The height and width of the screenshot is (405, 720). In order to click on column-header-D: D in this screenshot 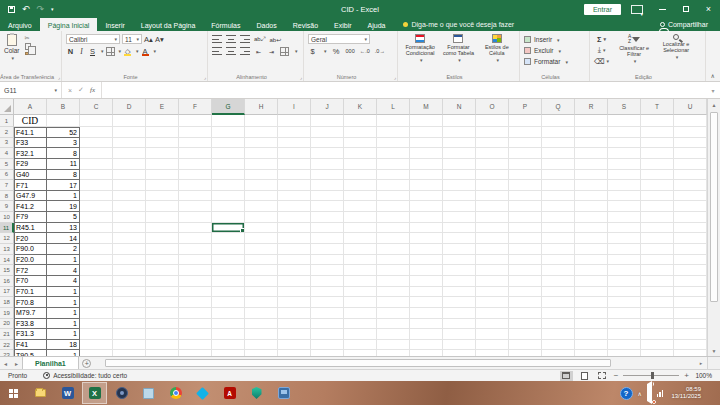, I will do `click(130, 107)`.